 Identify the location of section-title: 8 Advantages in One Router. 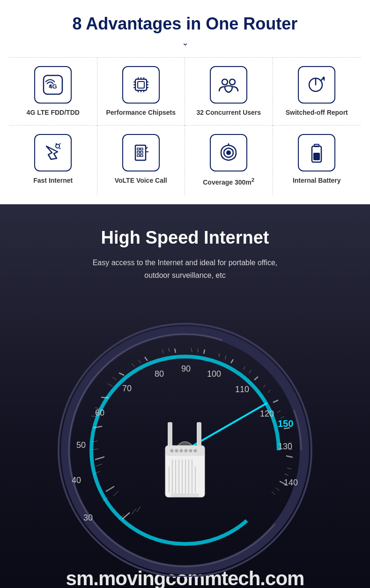
(185, 24).